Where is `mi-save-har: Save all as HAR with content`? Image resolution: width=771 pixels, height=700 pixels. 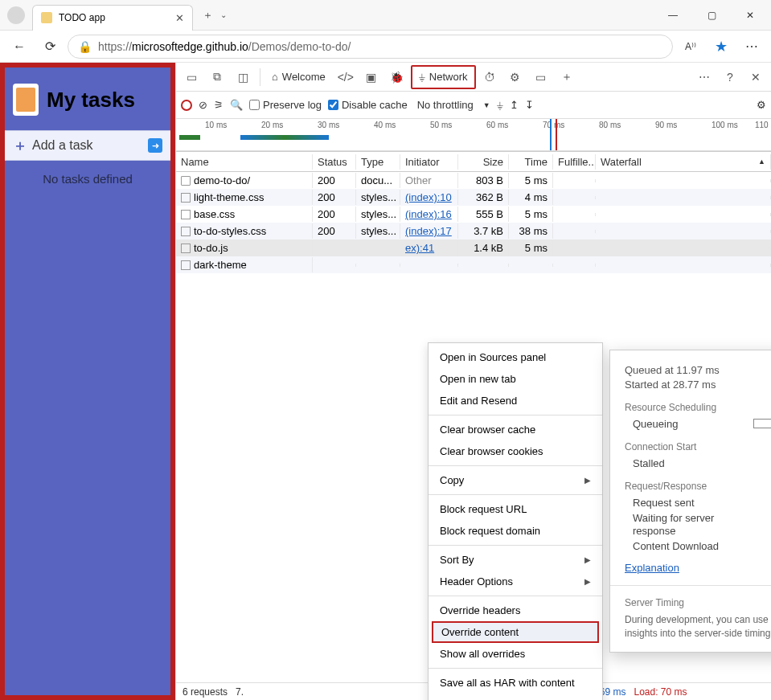 mi-save-har: Save all as HAR with content is located at coordinates (515, 683).